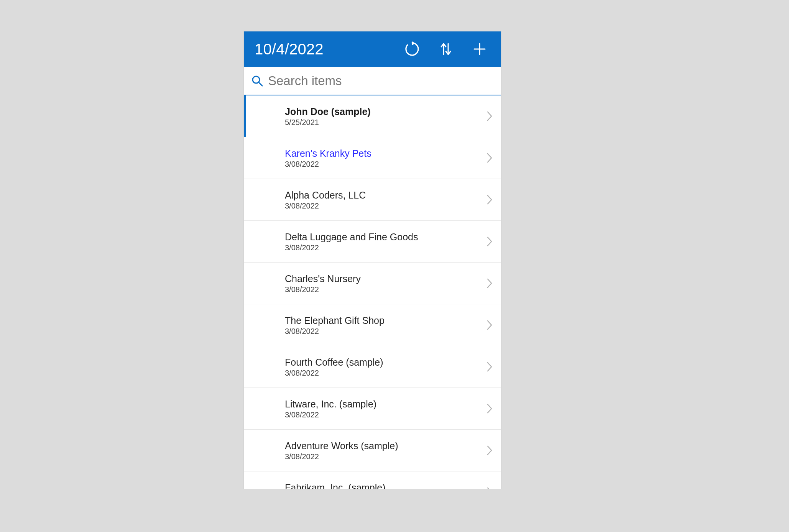  I want to click on list-item-title: Fourth Coffee (sample), so click(385, 362).